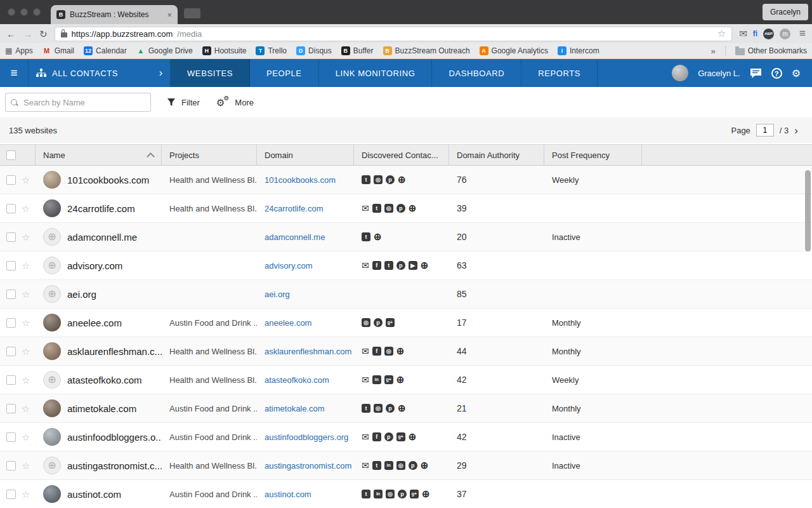 The image size is (812, 508). Describe the element at coordinates (769, 34) in the screenshot. I see `adblock-extension-icon: ABP` at that location.